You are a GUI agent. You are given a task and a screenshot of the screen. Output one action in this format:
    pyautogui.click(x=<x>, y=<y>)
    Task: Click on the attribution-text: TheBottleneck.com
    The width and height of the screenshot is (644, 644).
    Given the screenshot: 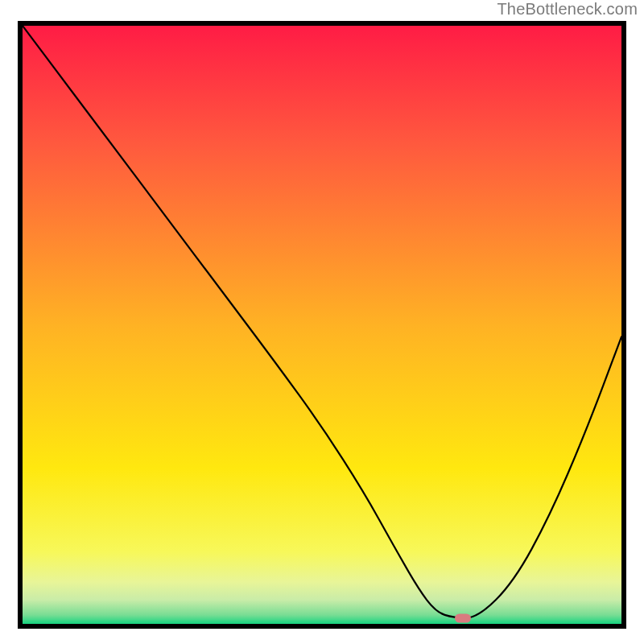 What is the action you would take?
    pyautogui.click(x=567, y=10)
    